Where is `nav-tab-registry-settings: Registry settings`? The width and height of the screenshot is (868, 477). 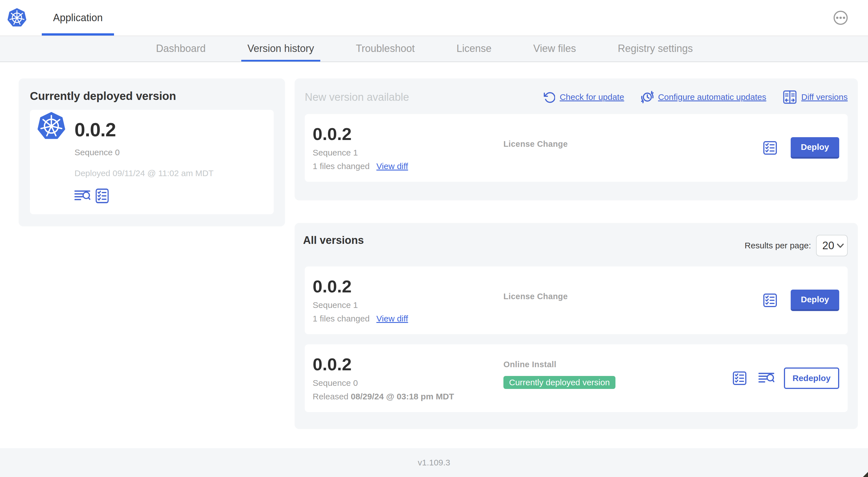 nav-tab-registry-settings: Registry settings is located at coordinates (655, 49).